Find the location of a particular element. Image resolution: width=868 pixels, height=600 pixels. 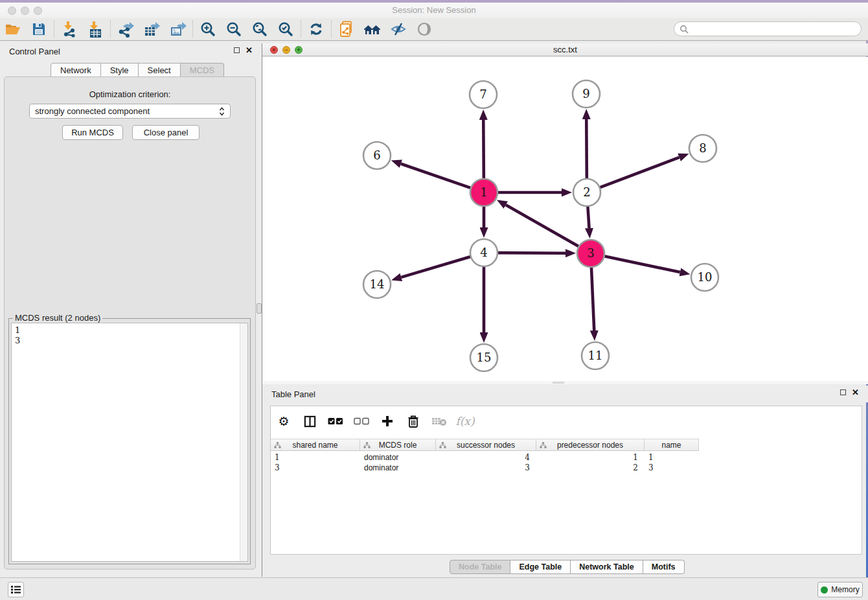

mcds-result-text: 13 is located at coordinates (130, 442).